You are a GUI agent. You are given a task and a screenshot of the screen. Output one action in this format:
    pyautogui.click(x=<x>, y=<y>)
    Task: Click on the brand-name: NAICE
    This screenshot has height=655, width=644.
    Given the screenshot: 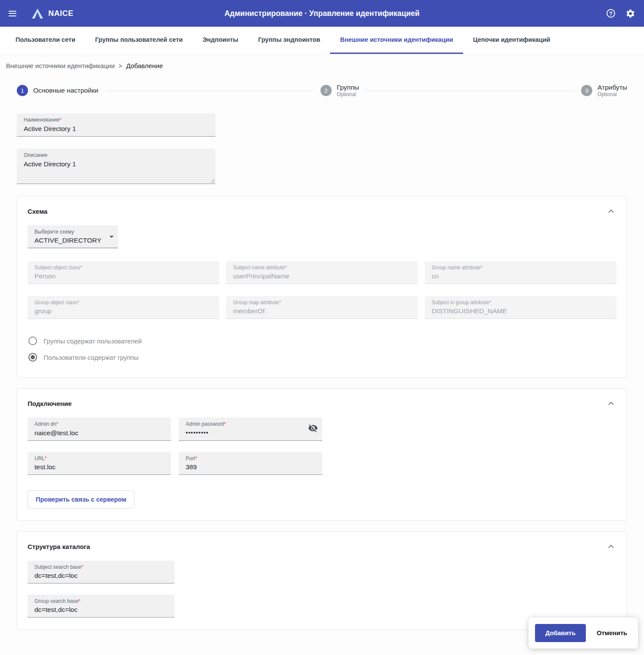 What is the action you would take?
    pyautogui.click(x=61, y=14)
    